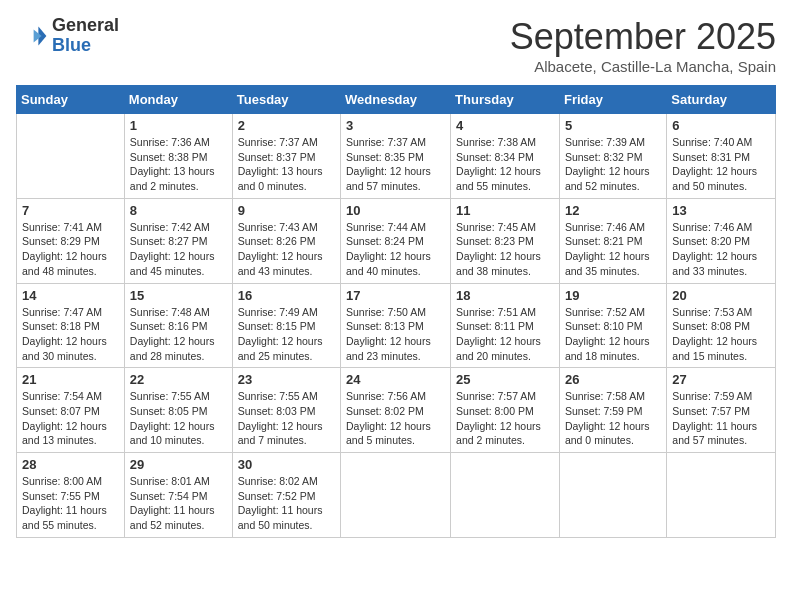 The image size is (792, 612). Describe the element at coordinates (286, 504) in the screenshot. I see `day-info: Sunrise: 8:02 AMSunset: 7:52 PMDaylight:…` at that location.